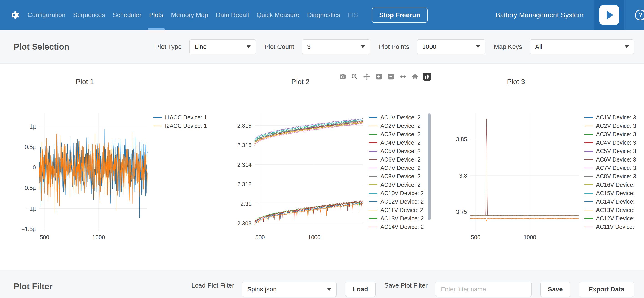 The height and width of the screenshot is (298, 644). Describe the element at coordinates (244, 126) in the screenshot. I see `svg-text: 2.318` at that location.